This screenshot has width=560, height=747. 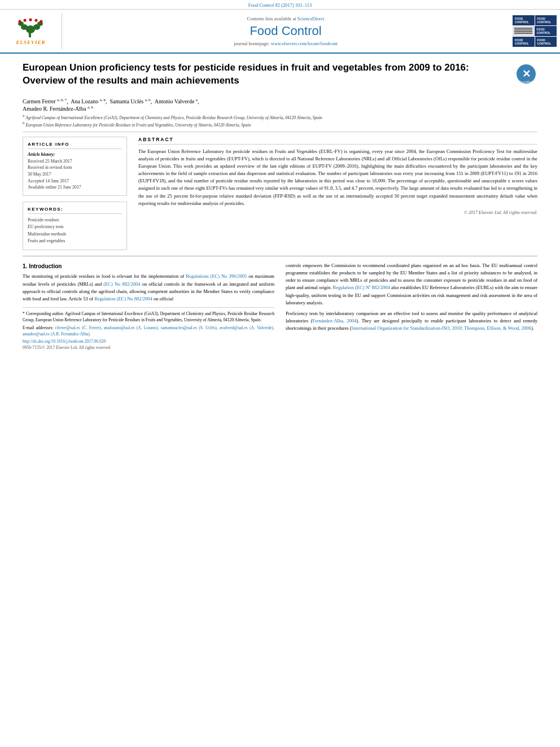 What do you see at coordinates (524, 20) in the screenshot?
I see `logo-cell-food: FOODCONTROL` at bounding box center [524, 20].